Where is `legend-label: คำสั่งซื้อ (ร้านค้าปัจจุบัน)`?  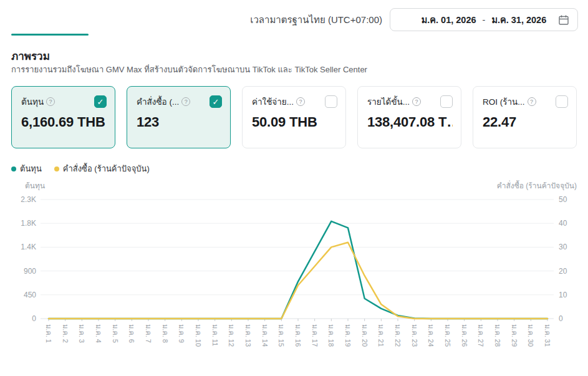
legend-label: คำสั่งซื้อ (ร้านค้าปัจจุบัน) is located at coordinates (106, 168).